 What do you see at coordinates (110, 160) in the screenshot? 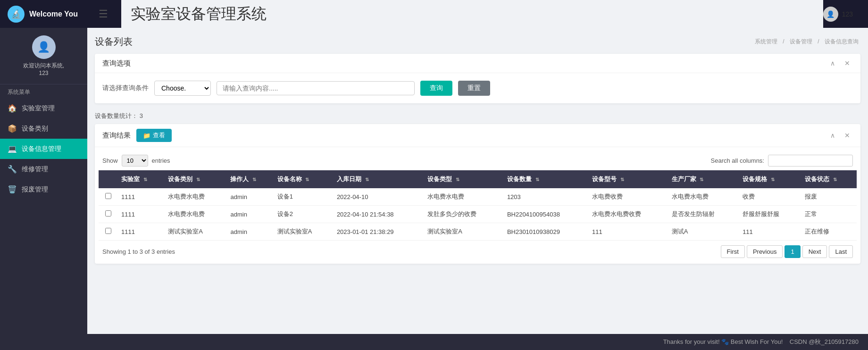
I see `show-label: Show` at bounding box center [110, 160].